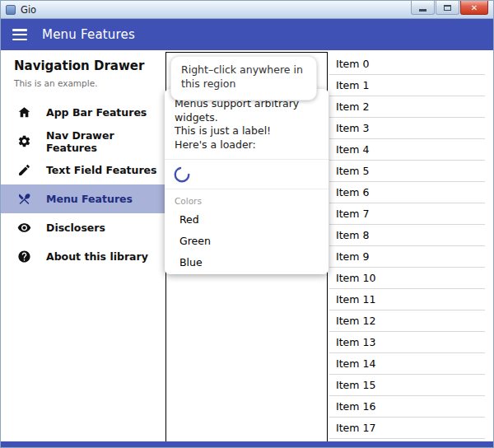  What do you see at coordinates (56, 83) in the screenshot?
I see `sidebar-subheading: This is an example.` at bounding box center [56, 83].